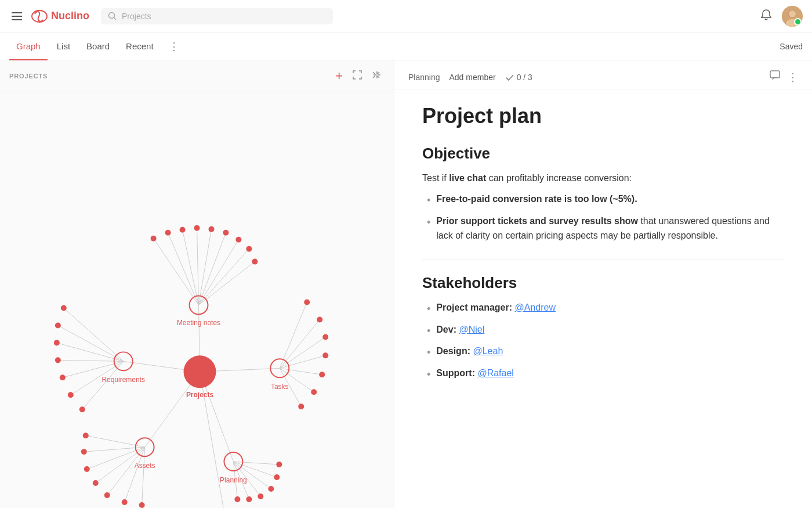 Image resolution: width=812 pixels, height=508 pixels. I want to click on breadcrumb: Planning, so click(425, 77).